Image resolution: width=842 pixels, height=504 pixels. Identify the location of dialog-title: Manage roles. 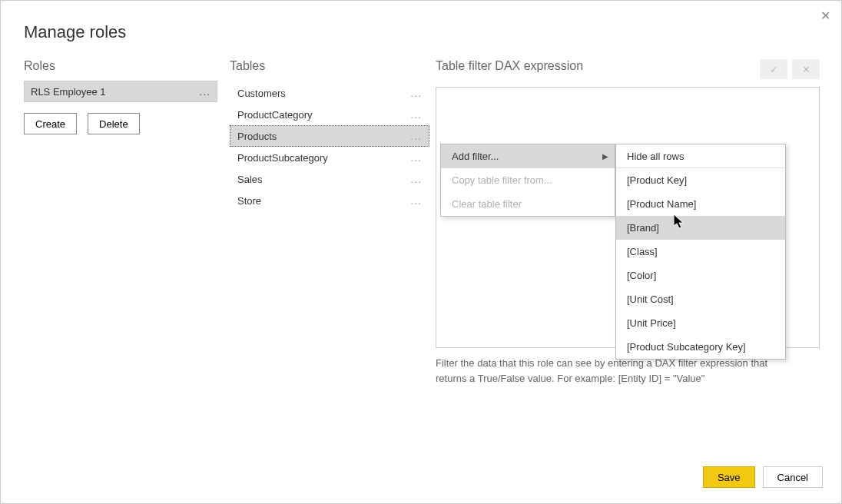
(421, 22).